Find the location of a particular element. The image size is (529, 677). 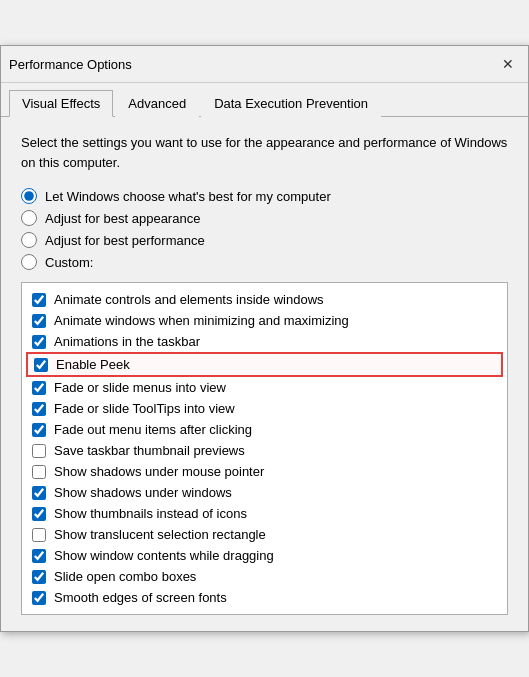

checkbox-item: Animate controls and elements inside win… is located at coordinates (264, 300).